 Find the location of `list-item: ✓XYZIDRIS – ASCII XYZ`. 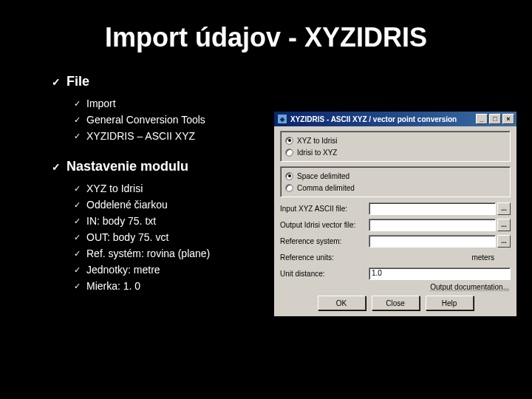

list-item: ✓XYZIDRIS – ASCII XYZ is located at coordinates (142, 136).